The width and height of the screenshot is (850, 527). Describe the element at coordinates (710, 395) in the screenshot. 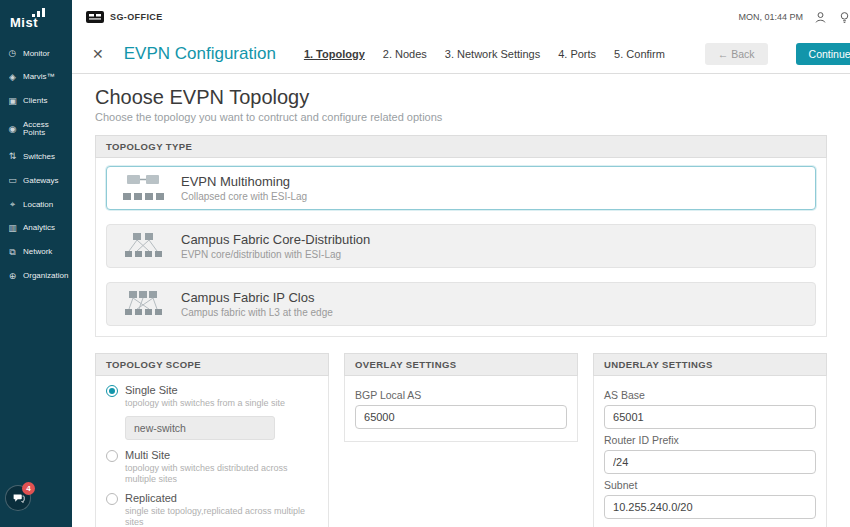

I see `as-base-label: AS Base` at that location.